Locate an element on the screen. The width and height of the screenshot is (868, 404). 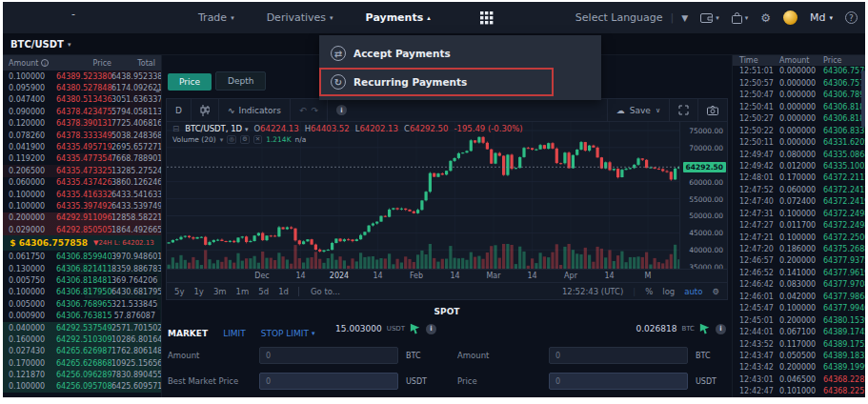
scale-log: log is located at coordinates (669, 292).